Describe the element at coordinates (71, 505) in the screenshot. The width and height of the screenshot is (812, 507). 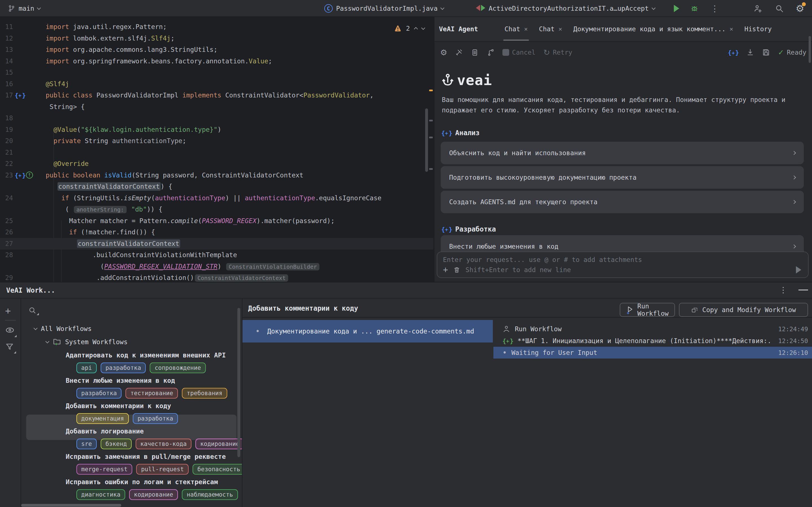
I see `tree-horizontal-scrollbar` at that location.